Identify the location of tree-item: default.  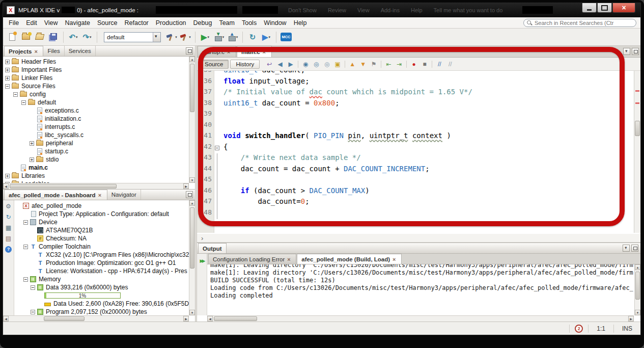
(96, 102).